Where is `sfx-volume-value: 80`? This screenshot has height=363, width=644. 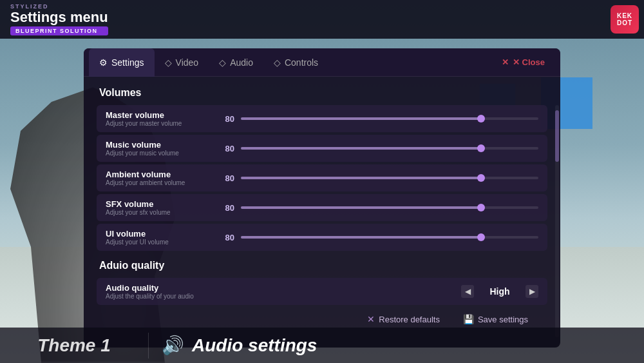 sfx-volume-value: 80 is located at coordinates (225, 208).